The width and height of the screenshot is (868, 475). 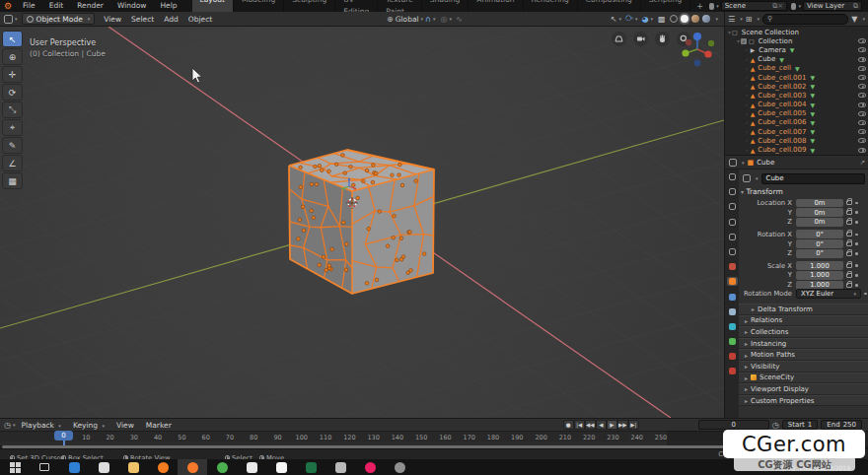 What do you see at coordinates (629, 19) in the screenshot?
I see `gizmo-toggle-icon: ⧂` at bounding box center [629, 19].